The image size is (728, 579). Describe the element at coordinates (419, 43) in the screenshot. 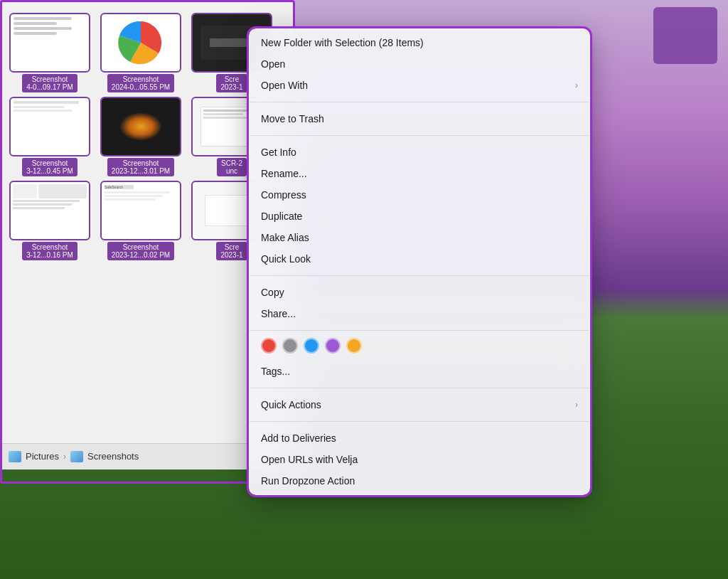

I see `new-folder-with-selection-menu-item: New Folder with Selection (28 Items)` at that location.